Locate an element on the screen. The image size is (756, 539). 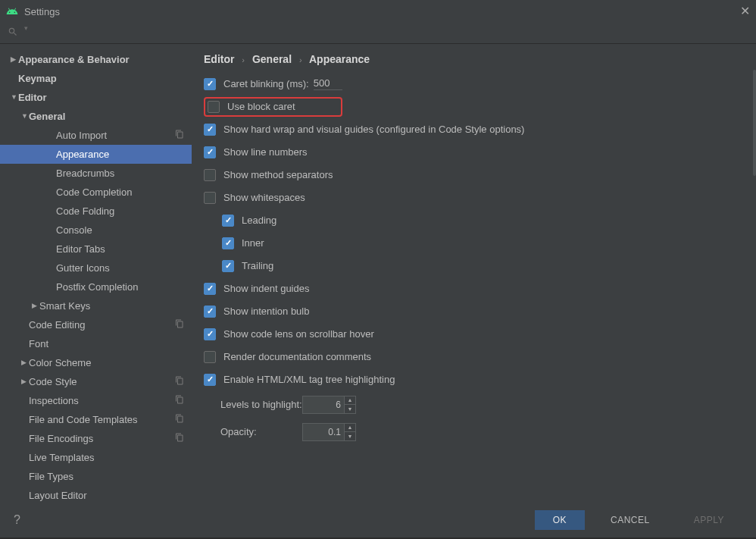
levels-label: Levels to highlight: is located at coordinates (261, 405).